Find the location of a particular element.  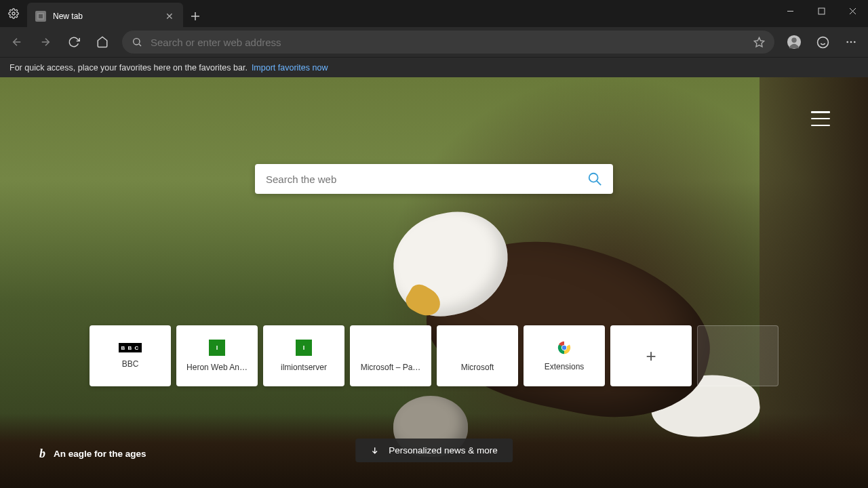

browser-tab: New tab ✕ is located at coordinates (105, 16).